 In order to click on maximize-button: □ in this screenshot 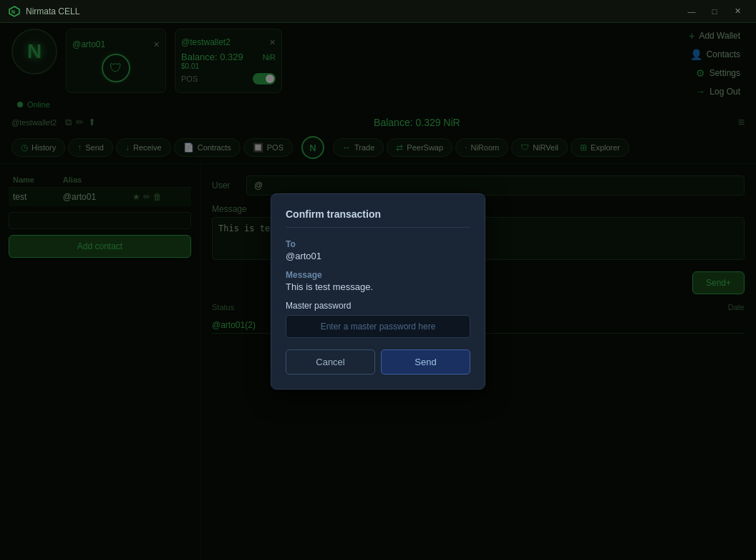, I will do `click(714, 11)`.